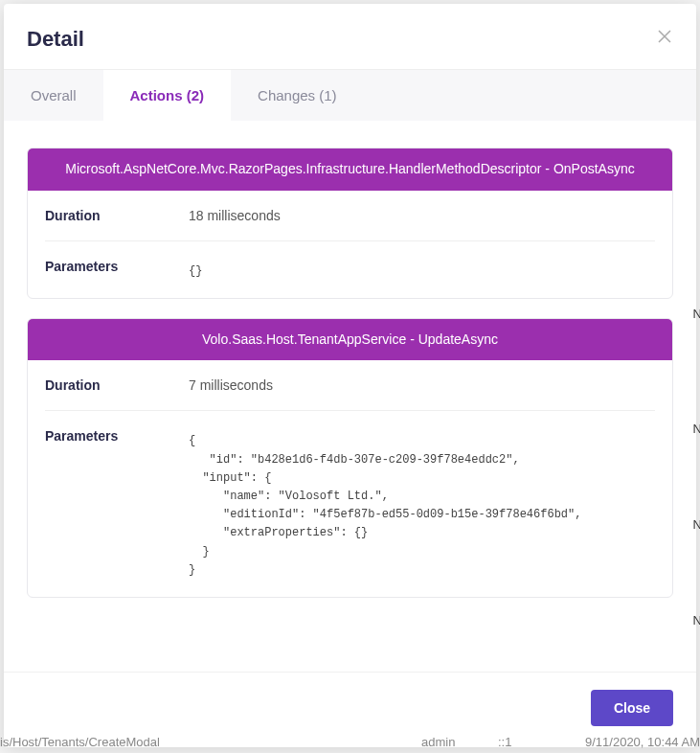 This screenshot has height=753, width=700. I want to click on tabs: Overall Actions (2) Changes (1), so click(350, 95).